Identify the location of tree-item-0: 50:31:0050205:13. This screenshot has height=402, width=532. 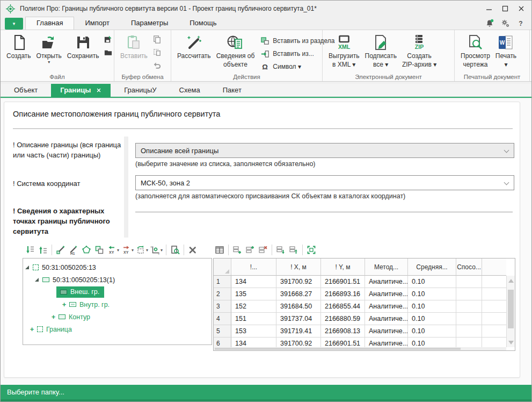
(117, 268).